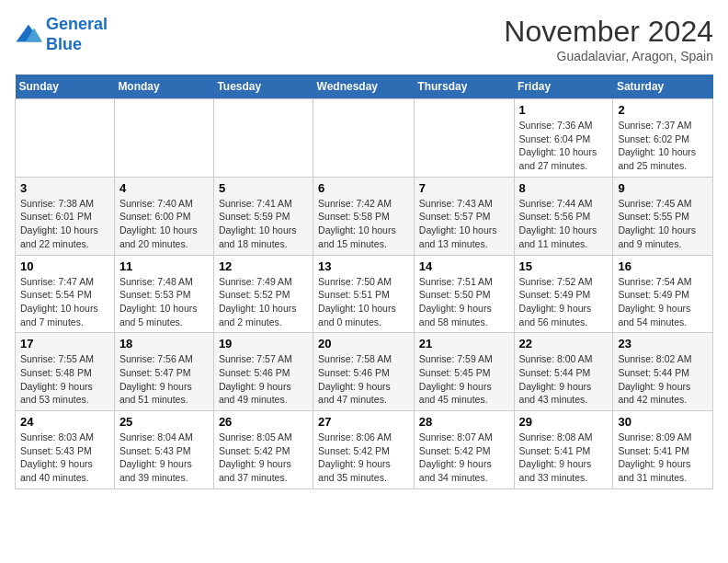 The height and width of the screenshot is (563, 728). Describe the element at coordinates (364, 39) in the screenshot. I see `page-header: General Blue November 2024 Guadalaviar, …` at that location.